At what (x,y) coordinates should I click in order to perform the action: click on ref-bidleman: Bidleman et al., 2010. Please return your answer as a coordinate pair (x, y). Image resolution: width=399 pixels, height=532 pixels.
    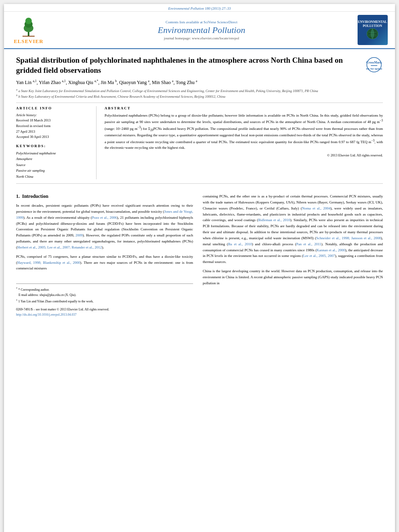
    Looking at the image, I should click on (274, 220).